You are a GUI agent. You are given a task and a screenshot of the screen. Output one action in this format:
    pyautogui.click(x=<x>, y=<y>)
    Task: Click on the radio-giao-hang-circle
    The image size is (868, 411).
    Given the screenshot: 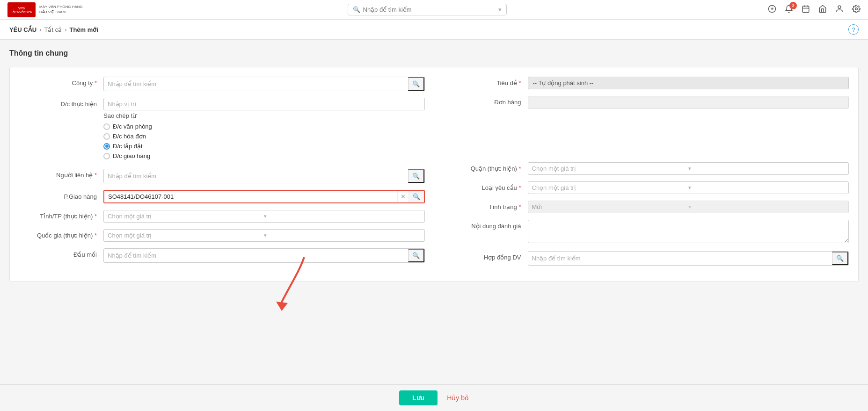 What is the action you would take?
    pyautogui.click(x=107, y=156)
    